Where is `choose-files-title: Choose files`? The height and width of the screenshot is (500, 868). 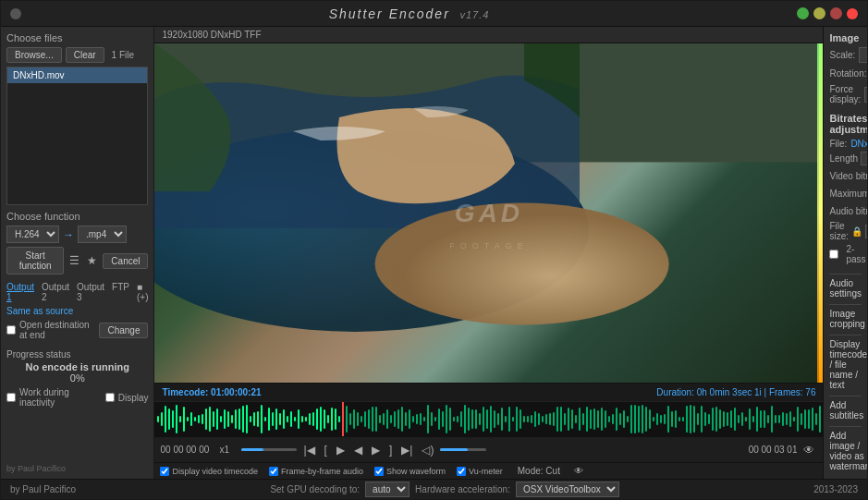 choose-files-title: Choose files is located at coordinates (78, 38).